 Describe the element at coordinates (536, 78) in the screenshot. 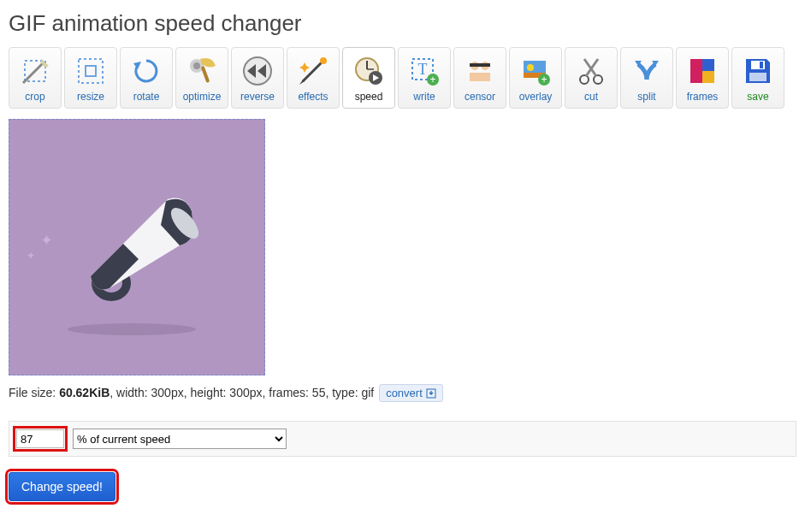

I see `tool-overlay: + overlay` at that location.